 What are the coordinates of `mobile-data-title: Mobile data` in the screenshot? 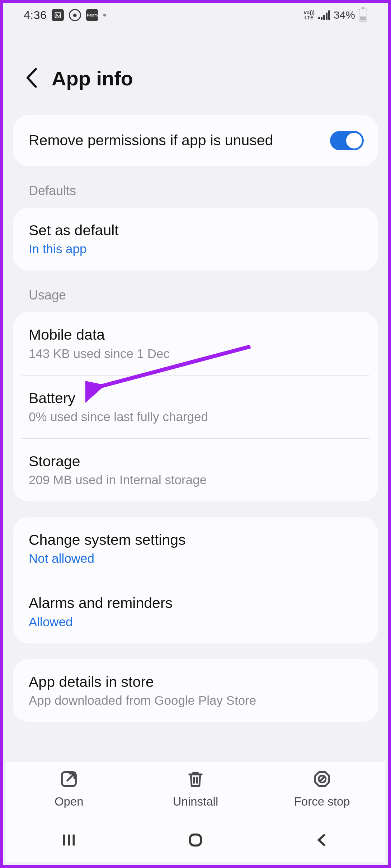 It's located at (196, 335).